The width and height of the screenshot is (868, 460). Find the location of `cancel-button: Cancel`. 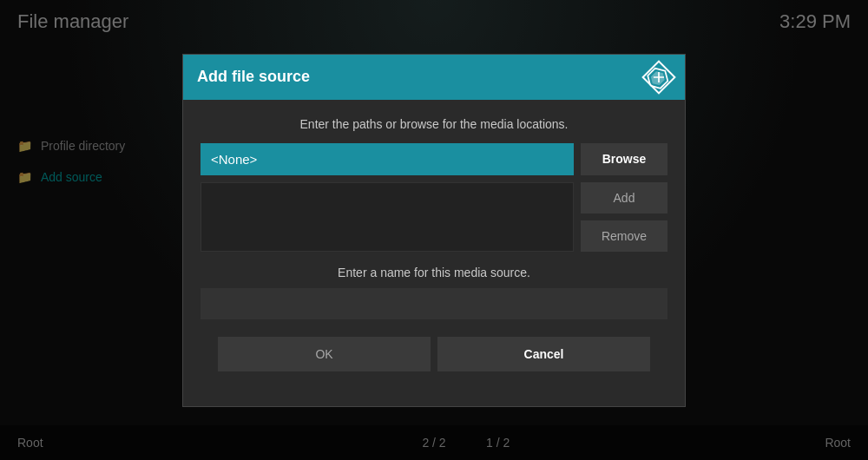

cancel-button: Cancel is located at coordinates (543, 354).